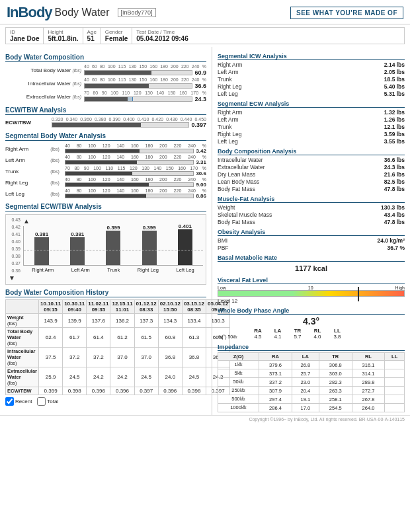 The width and height of the screenshot is (410, 532). What do you see at coordinates (138, 86) in the screenshot?
I see `icw-track` at bounding box center [138, 86].